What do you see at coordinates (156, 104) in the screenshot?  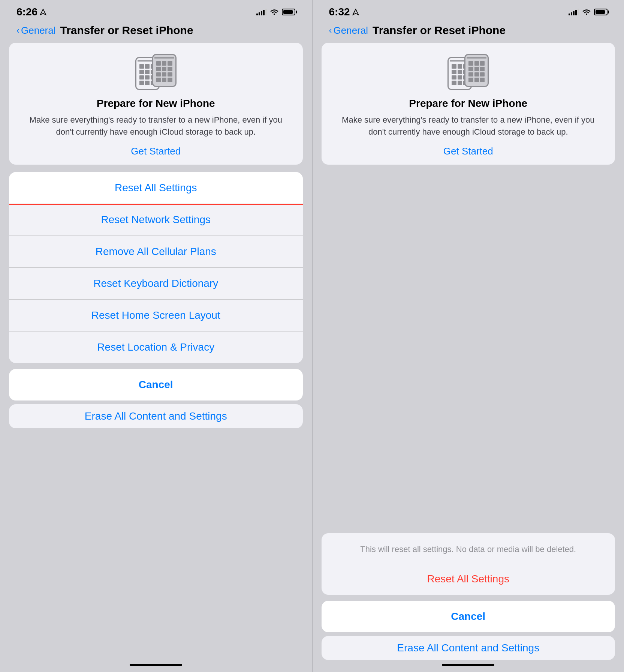 I see `prepare-title-left: Prepare for New iPhone` at bounding box center [156, 104].